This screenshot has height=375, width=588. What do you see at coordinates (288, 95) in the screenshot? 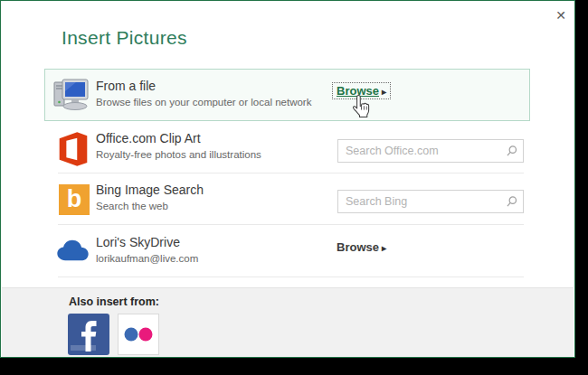
I see `provider-row-from-file` at bounding box center [288, 95].